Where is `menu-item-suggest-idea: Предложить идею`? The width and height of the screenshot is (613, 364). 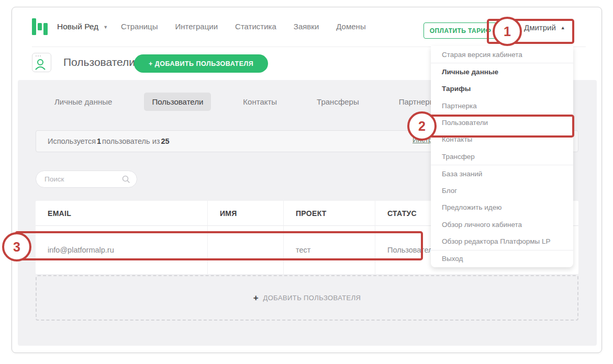
menu-item-suggest-idea: Предложить идею is located at coordinates (502, 208).